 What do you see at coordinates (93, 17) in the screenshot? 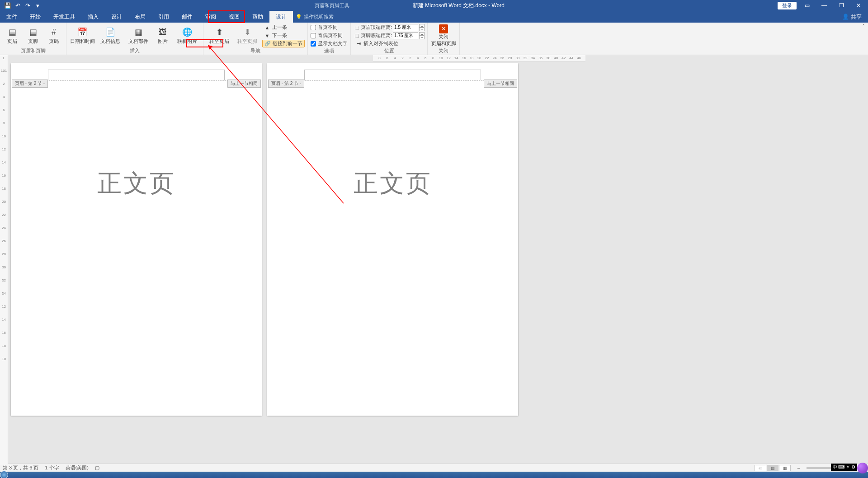
I see `tab-insert: 插入` at bounding box center [93, 17].